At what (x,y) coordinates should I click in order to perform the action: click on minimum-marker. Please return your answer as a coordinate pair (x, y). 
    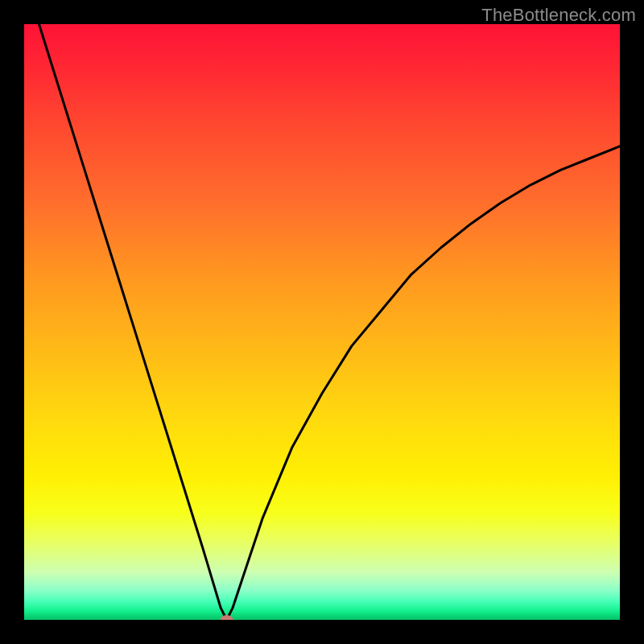
    Looking at the image, I should click on (227, 617).